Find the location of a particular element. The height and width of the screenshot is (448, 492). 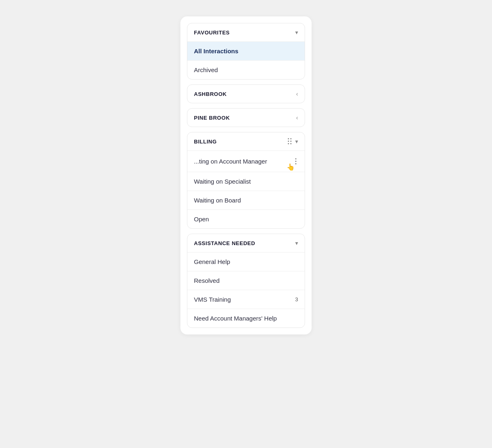

group-pine-brook: PINE BROOK‹ is located at coordinates (246, 118).